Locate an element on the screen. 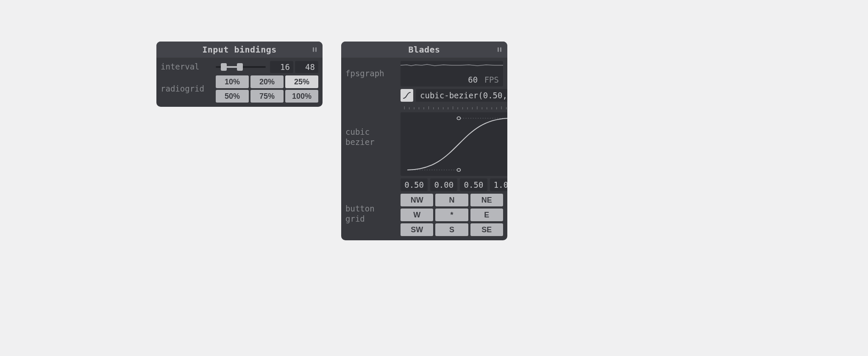 This screenshot has height=356, width=868. radiogrid-option: 75% is located at coordinates (267, 96).